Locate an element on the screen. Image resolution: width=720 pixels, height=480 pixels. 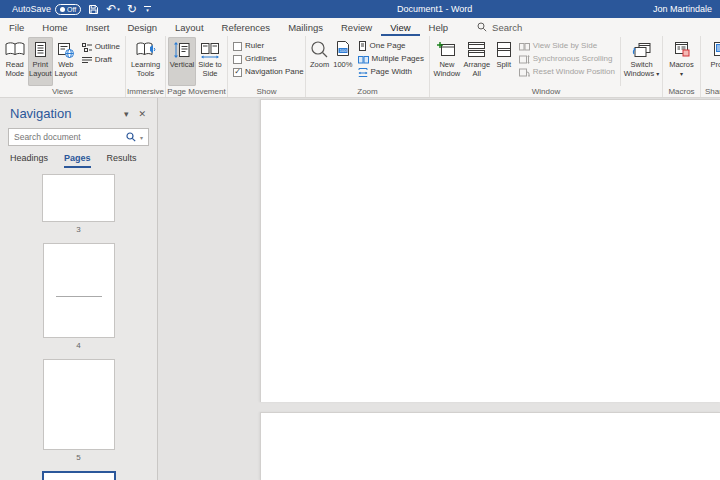
one-page-icon is located at coordinates (362, 46).